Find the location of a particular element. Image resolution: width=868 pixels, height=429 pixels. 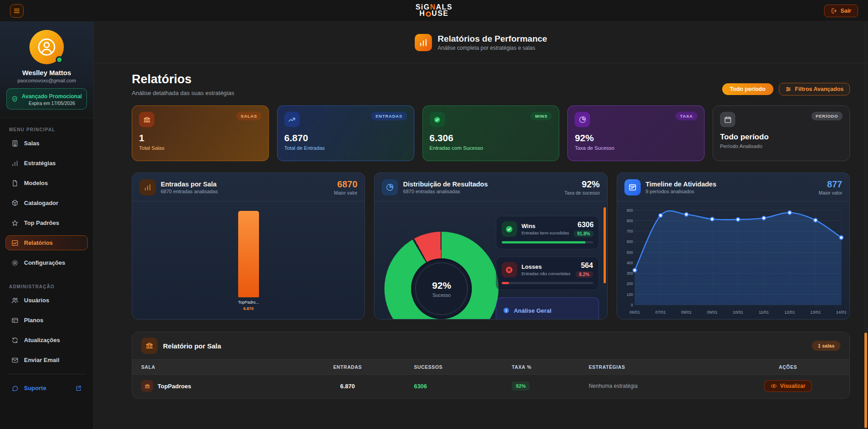

sidebar-item-relatorios: Relatórios is located at coordinates (47, 243).